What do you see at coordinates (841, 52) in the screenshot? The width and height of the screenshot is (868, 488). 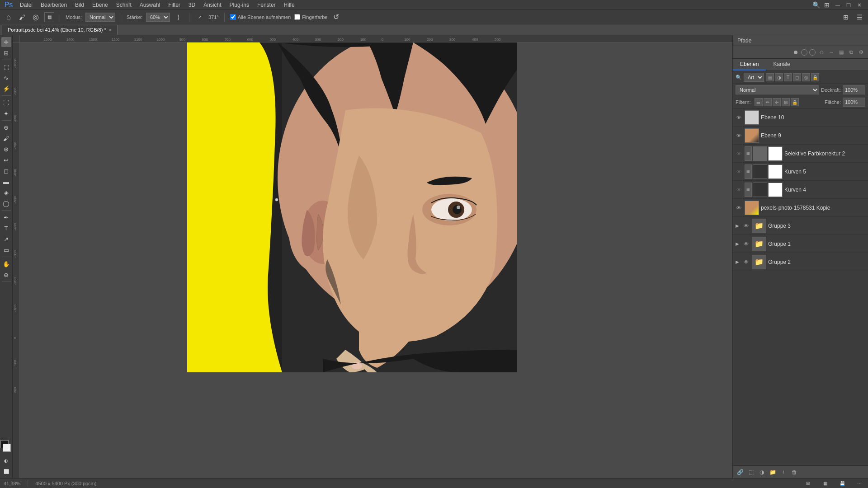 I see `panel-layers-icon: ▤` at bounding box center [841, 52].